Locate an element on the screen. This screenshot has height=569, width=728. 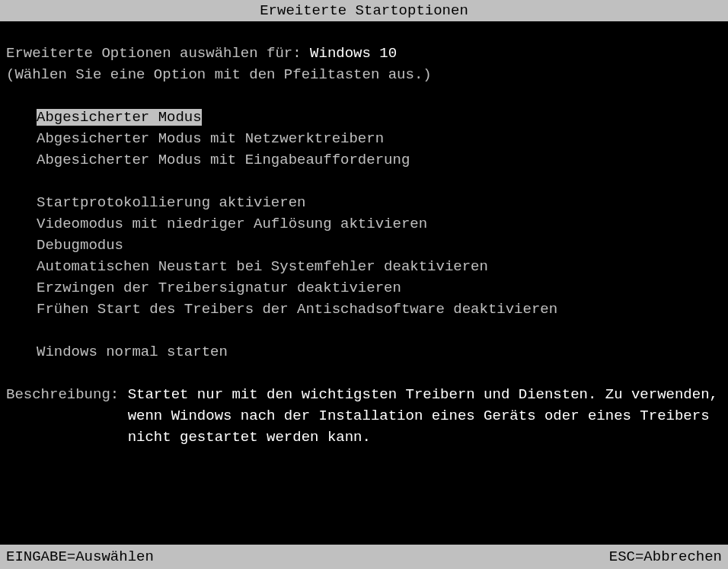
menu-item-safe-mode-cmd: Abgesicherter Modus mit Eingabeaufforder… is located at coordinates (379, 160).